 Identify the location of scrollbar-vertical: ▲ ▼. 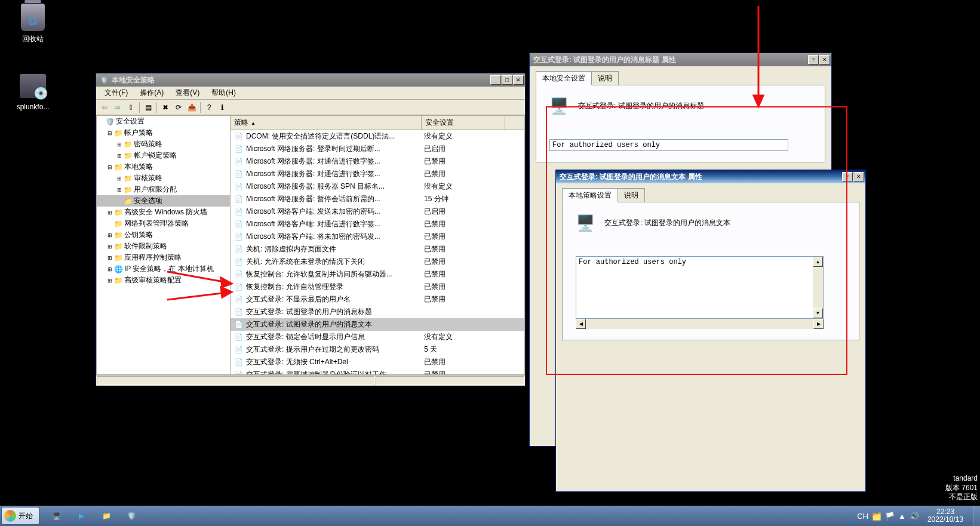
(818, 288).